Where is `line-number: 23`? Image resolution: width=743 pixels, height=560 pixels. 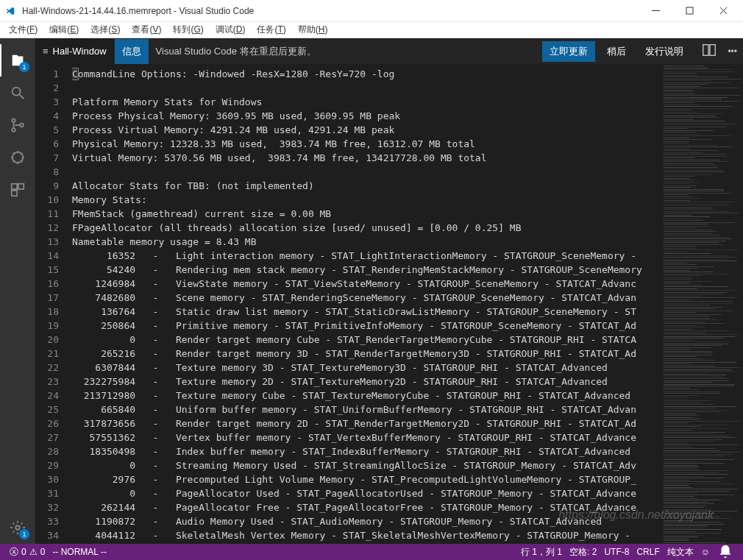 line-number: 23 is located at coordinates (54, 381).